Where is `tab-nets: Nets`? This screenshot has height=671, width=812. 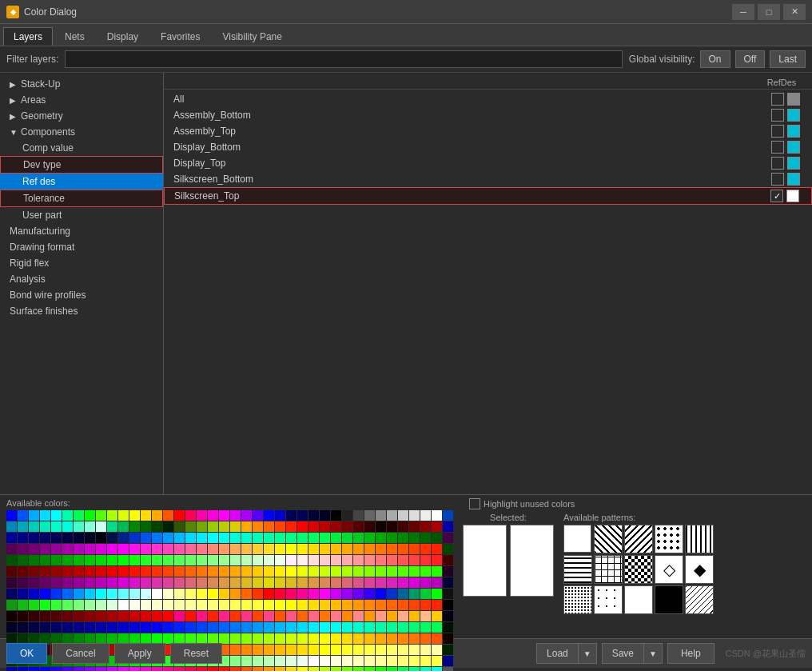 tab-nets: Nets is located at coordinates (75, 37).